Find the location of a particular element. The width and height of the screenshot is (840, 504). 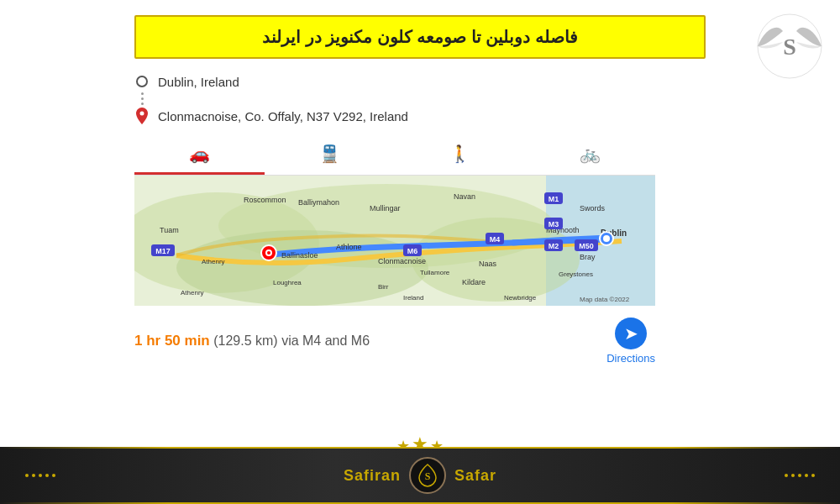

locations-section: Dublin, Ireland Clonmacnoise, Co. Offaly… is located at coordinates (487, 99).